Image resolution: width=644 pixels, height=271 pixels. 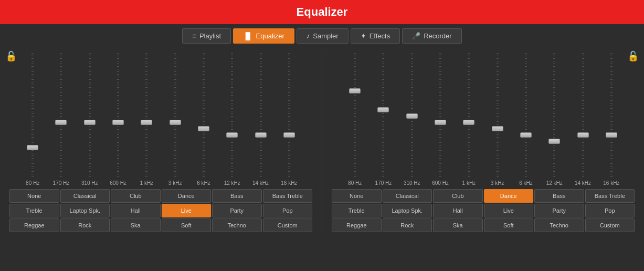 What do you see at coordinates (633, 56) in the screenshot?
I see `eq-right-lock: 🔓` at bounding box center [633, 56].